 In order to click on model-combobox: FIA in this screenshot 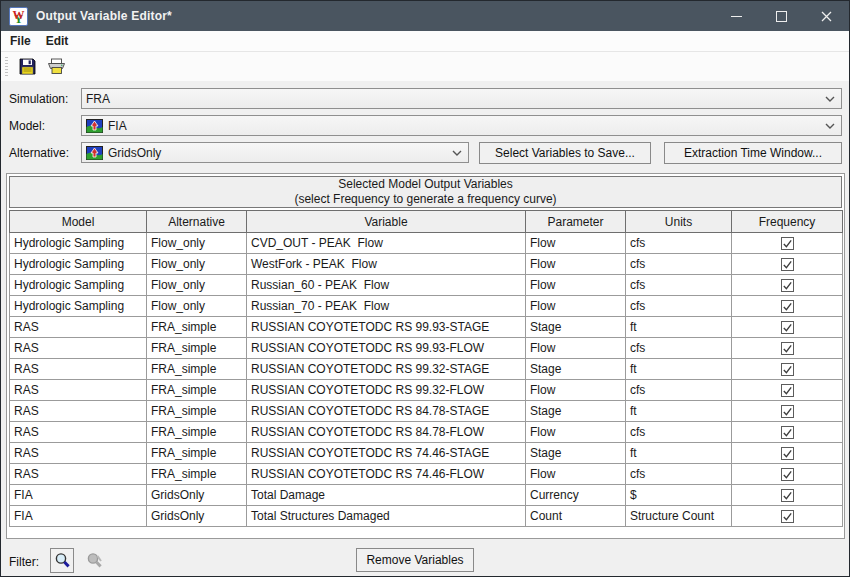, I will do `click(462, 126)`.